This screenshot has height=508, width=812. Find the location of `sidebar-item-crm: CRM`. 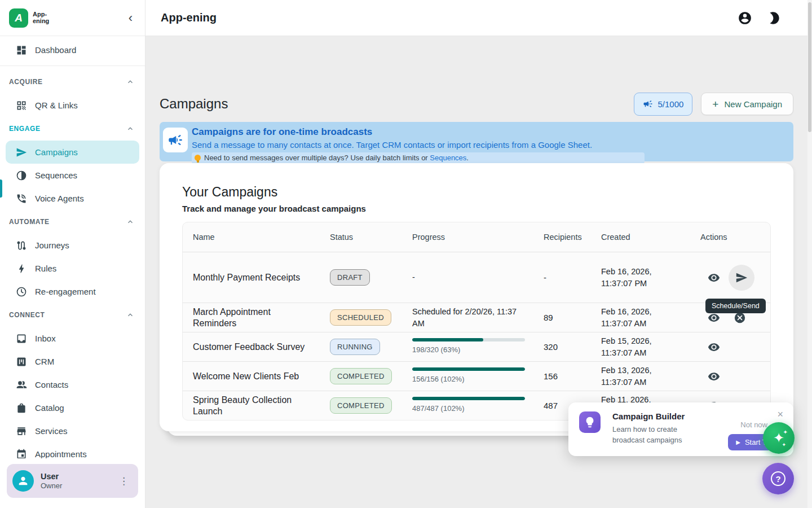

sidebar-item-crm: CRM is located at coordinates (72, 361).